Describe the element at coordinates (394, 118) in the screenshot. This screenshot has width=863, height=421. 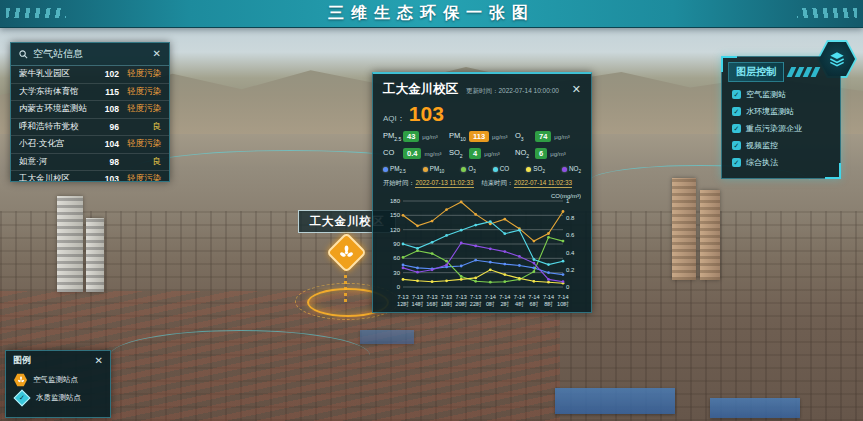
I see `aqi-label: AQI：` at that location.